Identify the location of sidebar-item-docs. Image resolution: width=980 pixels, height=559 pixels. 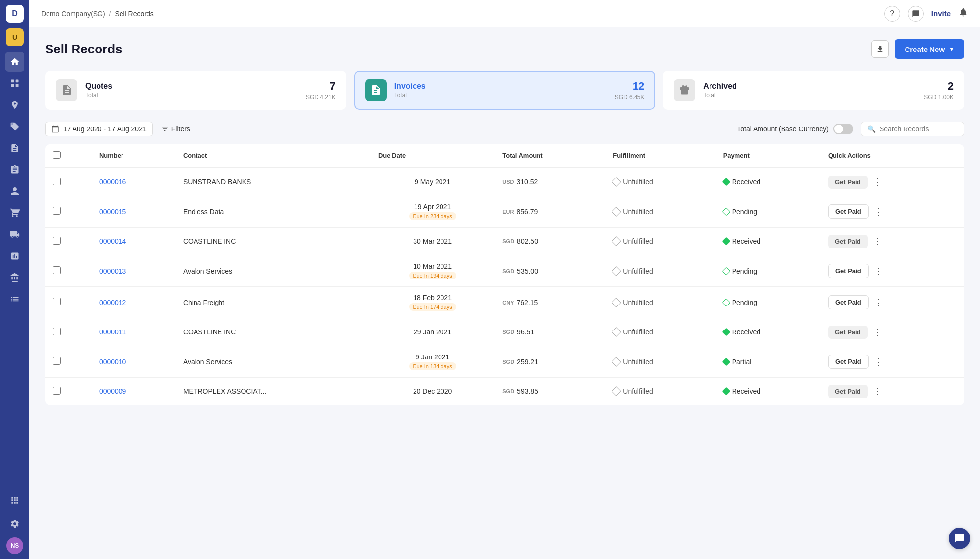
(15, 148).